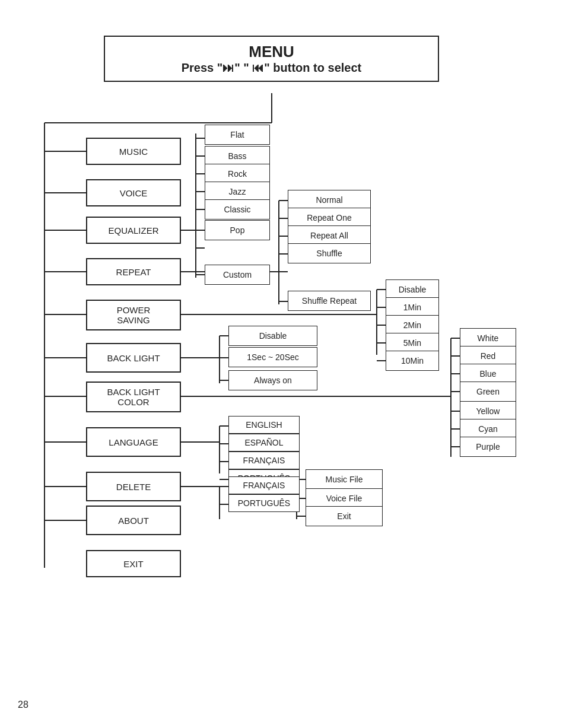  What do you see at coordinates (488, 392) in the screenshot?
I see `blc-option-green: Green` at bounding box center [488, 392].